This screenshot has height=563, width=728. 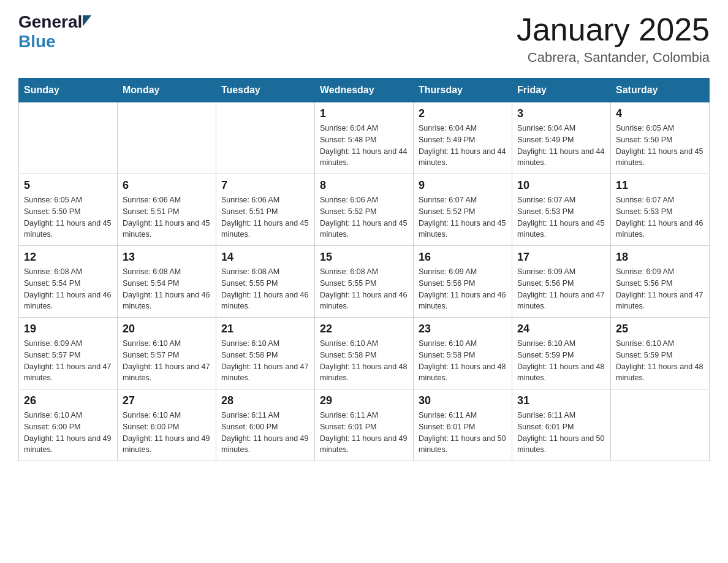 What do you see at coordinates (69, 91) in the screenshot?
I see `calendar-header-sunday: Sunday` at bounding box center [69, 91].